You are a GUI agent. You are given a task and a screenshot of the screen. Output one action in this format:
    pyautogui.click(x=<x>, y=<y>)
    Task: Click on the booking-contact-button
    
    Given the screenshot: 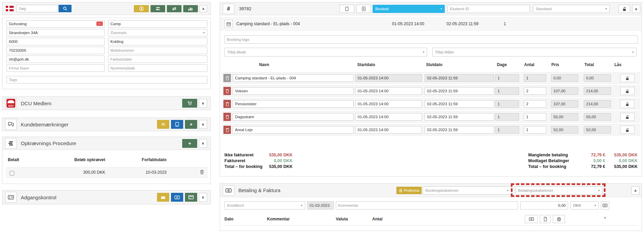 What is the action you would take?
    pyautogui.click(x=364, y=9)
    